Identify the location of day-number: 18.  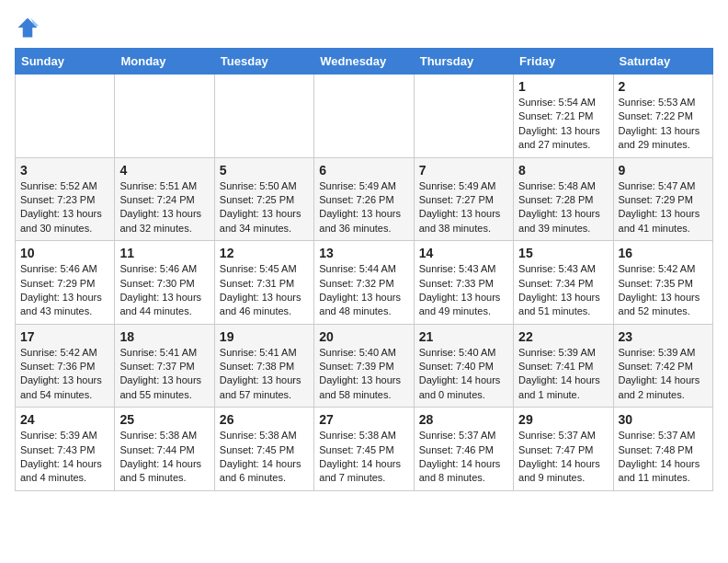
(164, 337).